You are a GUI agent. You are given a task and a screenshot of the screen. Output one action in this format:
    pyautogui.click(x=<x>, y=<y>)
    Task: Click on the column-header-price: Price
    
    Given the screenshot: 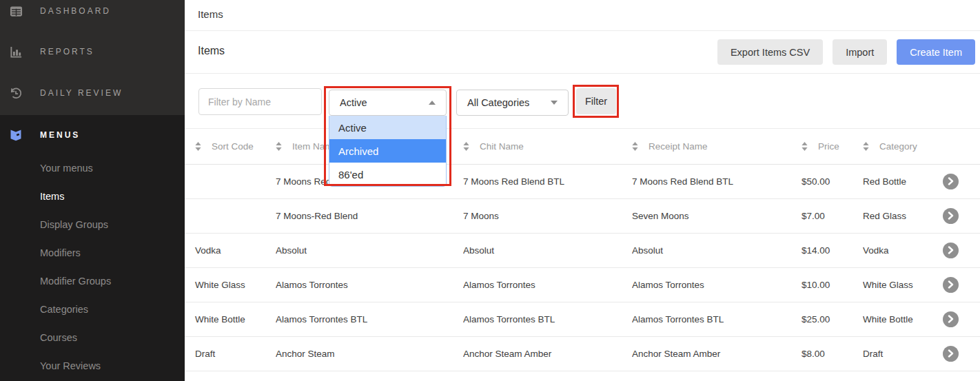 What is the action you would take?
    pyautogui.click(x=833, y=146)
    